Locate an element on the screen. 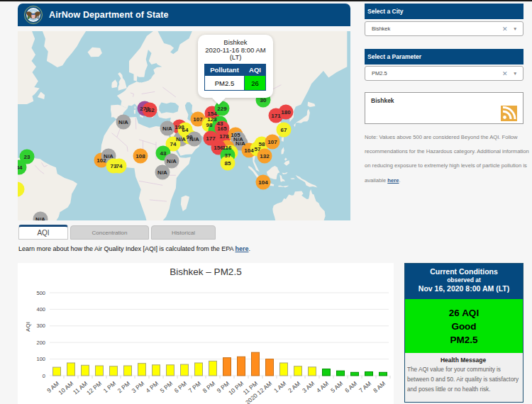 Image resolution: width=532 pixels, height=404 pixels. svg-text: 37 is located at coordinates (228, 156).